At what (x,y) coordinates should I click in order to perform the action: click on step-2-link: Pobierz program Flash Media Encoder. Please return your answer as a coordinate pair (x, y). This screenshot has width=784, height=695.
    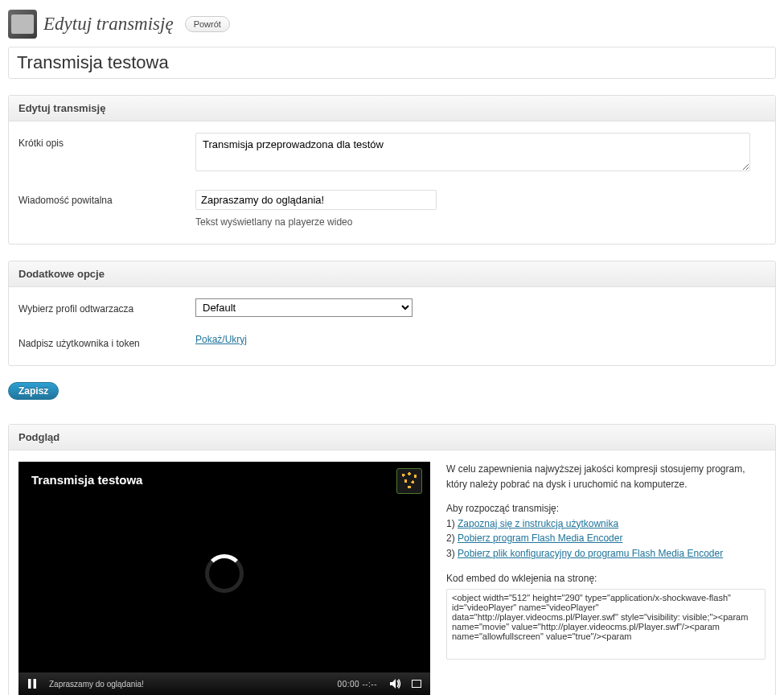
    Looking at the image, I should click on (540, 538).